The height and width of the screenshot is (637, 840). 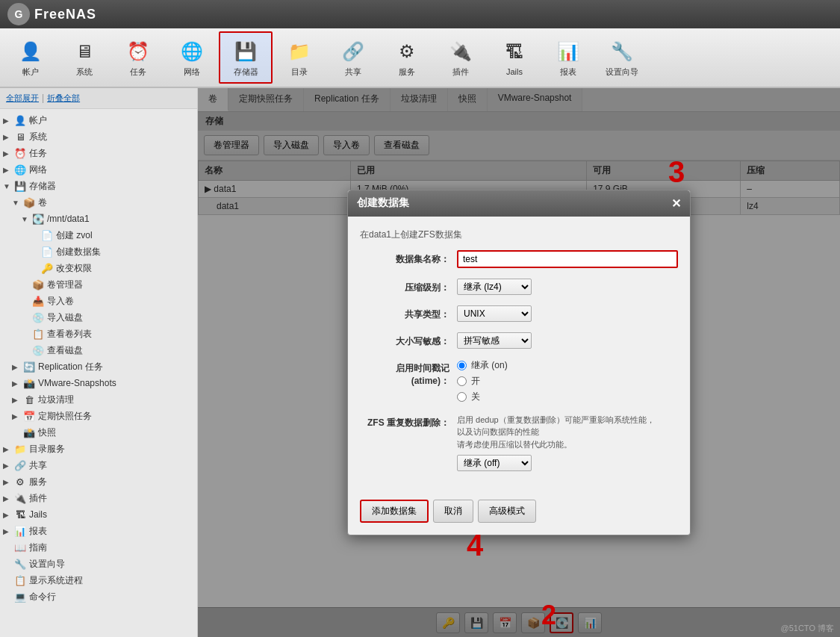 I want to click on sidebar-item-3: ▶🌐网络, so click(x=99, y=170).